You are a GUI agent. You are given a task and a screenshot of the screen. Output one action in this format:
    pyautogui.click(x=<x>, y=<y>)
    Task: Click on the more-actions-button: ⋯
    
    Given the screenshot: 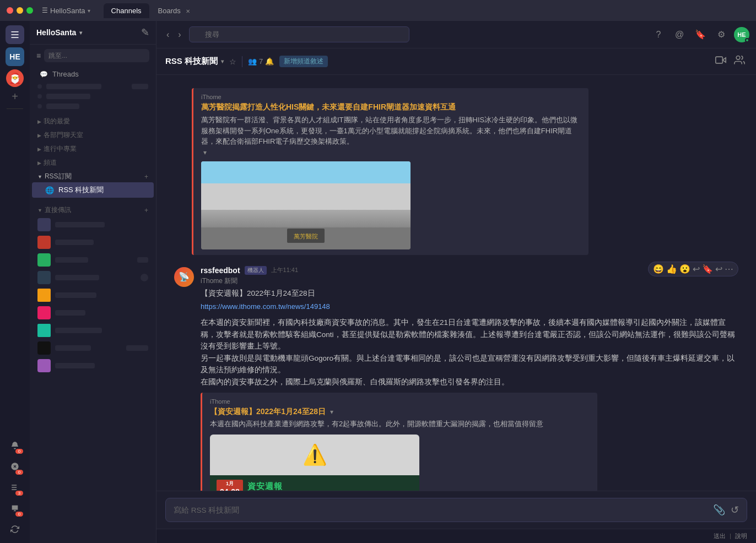 What is the action you would take?
    pyautogui.click(x=729, y=269)
    